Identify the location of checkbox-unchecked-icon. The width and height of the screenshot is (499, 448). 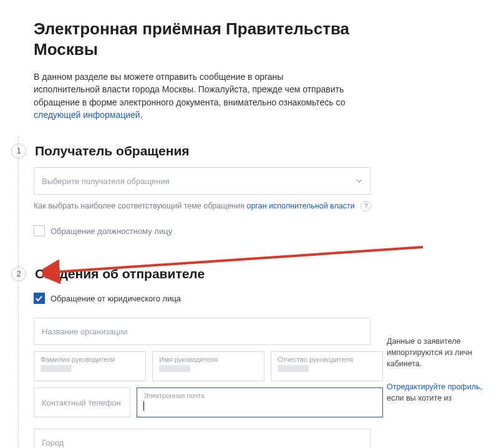
(39, 231).